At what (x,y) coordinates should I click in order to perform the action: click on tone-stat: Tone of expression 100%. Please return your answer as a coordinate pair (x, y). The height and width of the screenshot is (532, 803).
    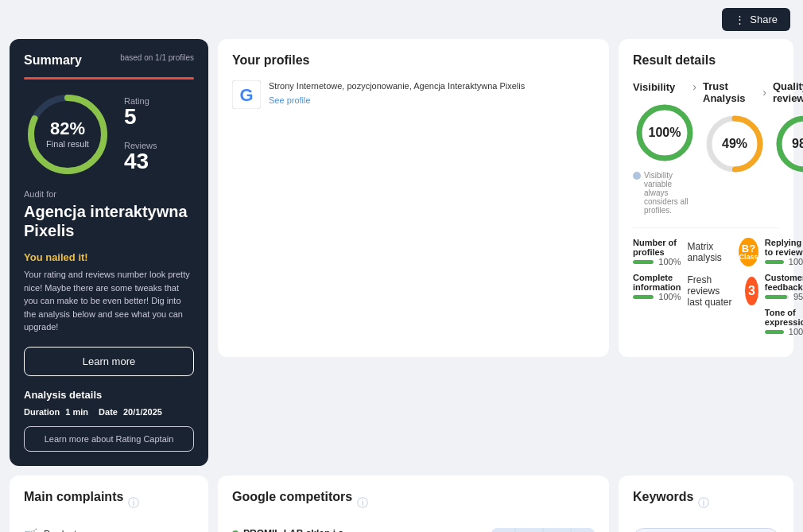
    Looking at the image, I should click on (784, 322).